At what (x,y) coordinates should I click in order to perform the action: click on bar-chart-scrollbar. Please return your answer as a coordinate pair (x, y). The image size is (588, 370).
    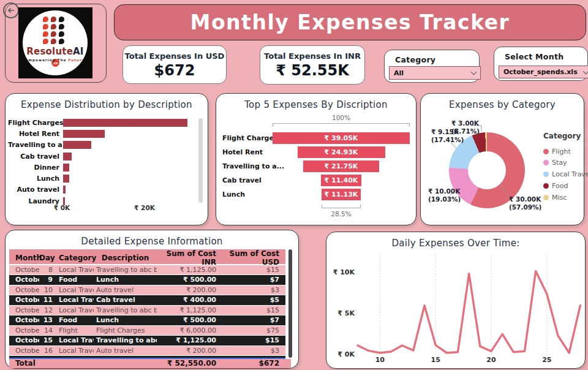
    Looking at the image, I should click on (201, 160).